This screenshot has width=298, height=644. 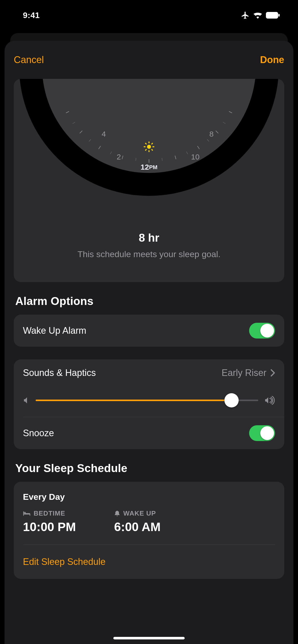 I want to click on wake-header: WAKE UP, so click(x=137, y=513).